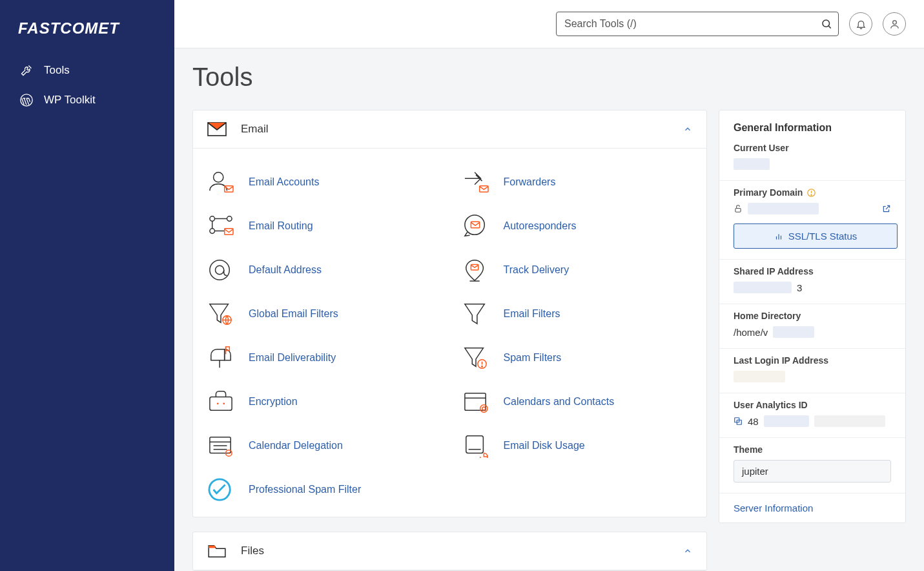 The width and height of the screenshot is (924, 571). I want to click on shared-ip-label: Shared IP Address, so click(812, 271).